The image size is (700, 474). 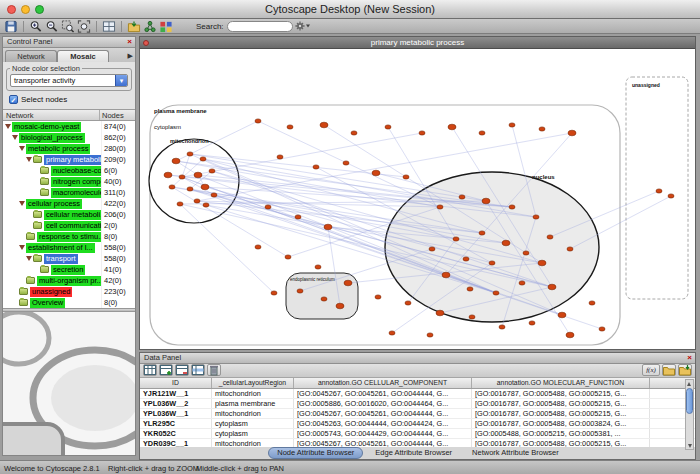 I want to click on scroll-thumb, so click(x=690, y=401).